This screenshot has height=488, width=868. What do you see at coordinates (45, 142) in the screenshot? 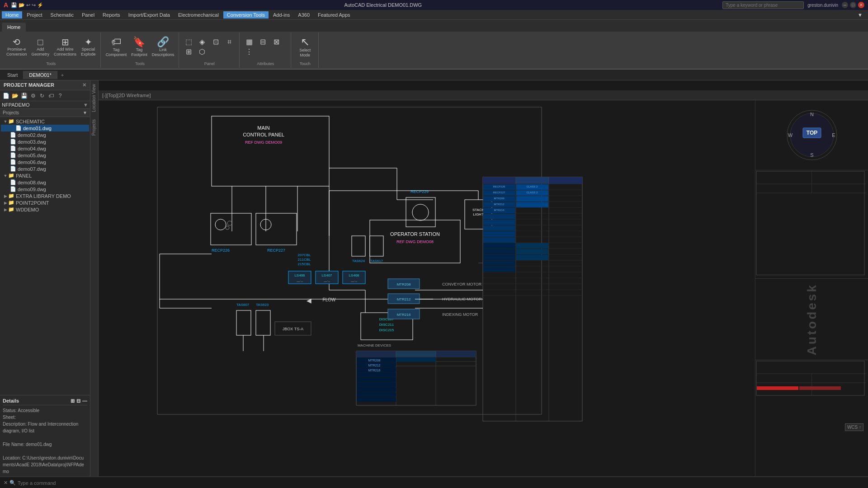
I see `tree-item-demo03: 📄 demo03.dwg` at bounding box center [45, 142].